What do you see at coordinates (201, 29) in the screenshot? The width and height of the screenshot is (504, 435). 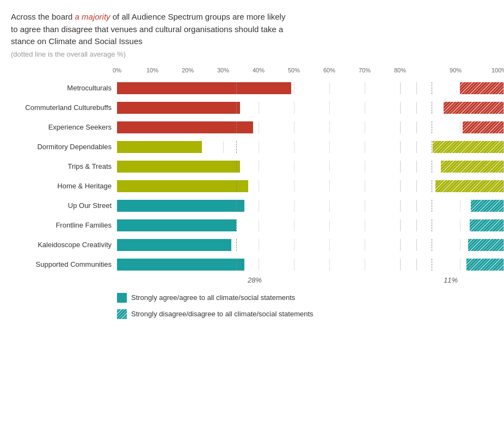 I see `chart-title: Across the board a majority of all Audie…` at bounding box center [201, 29].